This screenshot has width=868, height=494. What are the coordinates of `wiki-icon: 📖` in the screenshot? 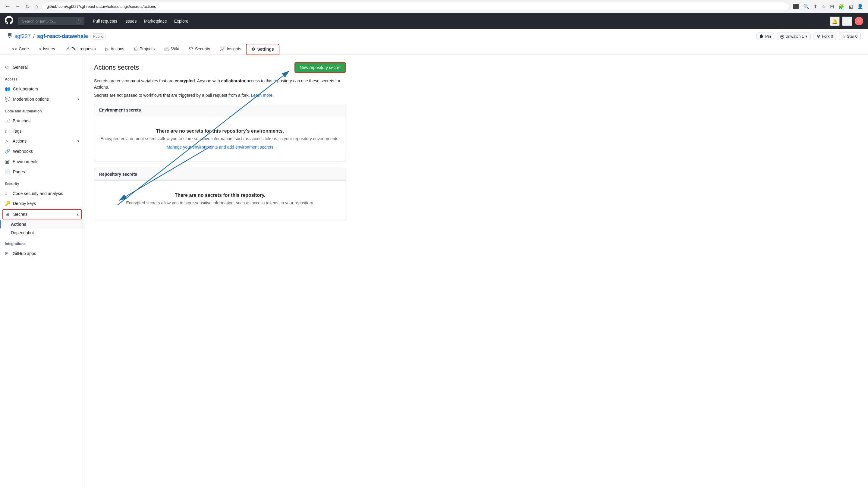 It's located at (167, 49).